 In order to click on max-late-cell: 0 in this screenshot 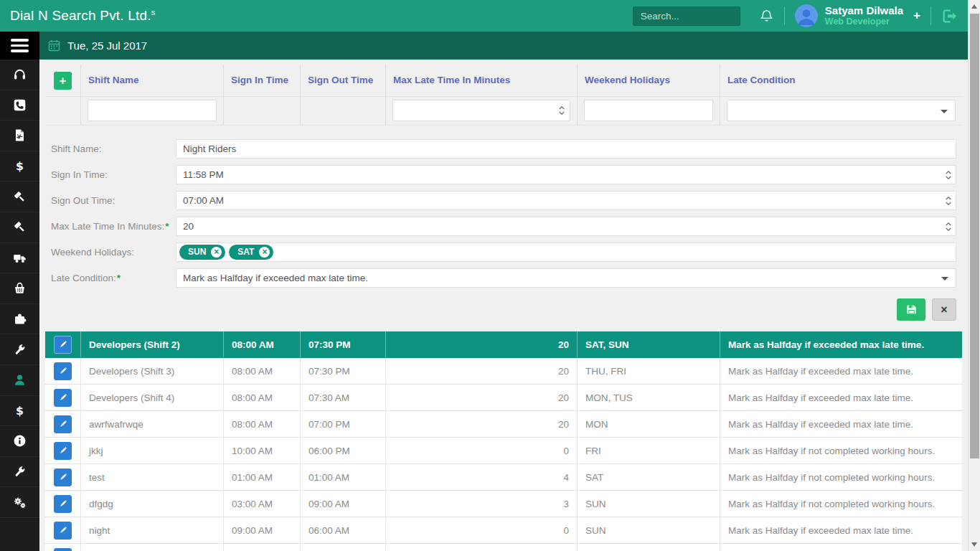, I will do `click(482, 530)`.